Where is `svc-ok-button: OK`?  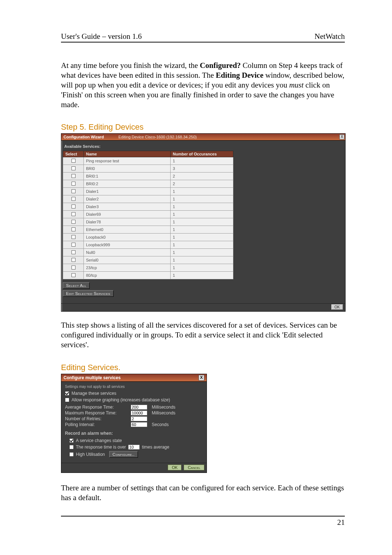
svc-ok-button: OK is located at coordinates (175, 467).